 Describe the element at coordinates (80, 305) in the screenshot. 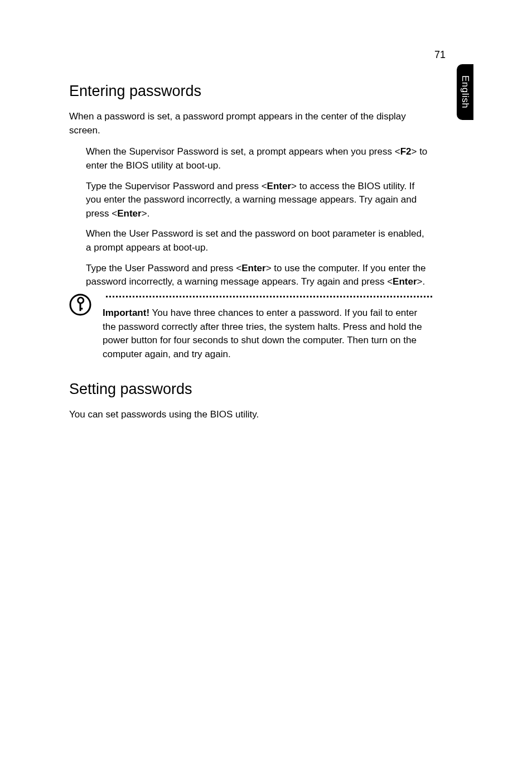

I see `key-icon` at that location.